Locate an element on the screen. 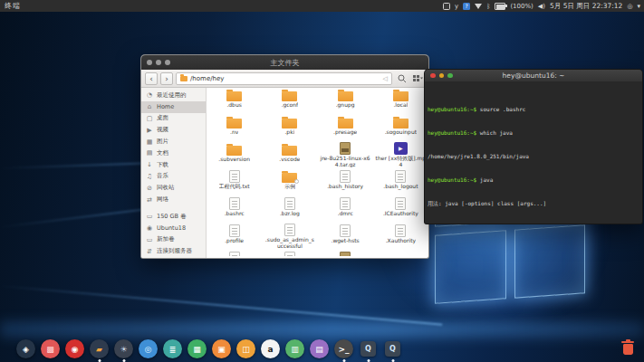  file-item: .bash_history is located at coordinates (346, 181).